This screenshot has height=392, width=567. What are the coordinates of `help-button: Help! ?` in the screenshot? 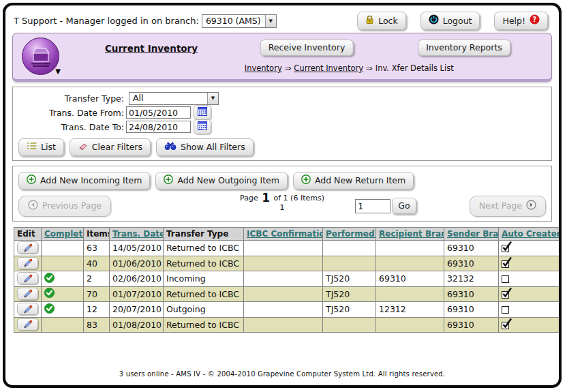 It's located at (521, 20).